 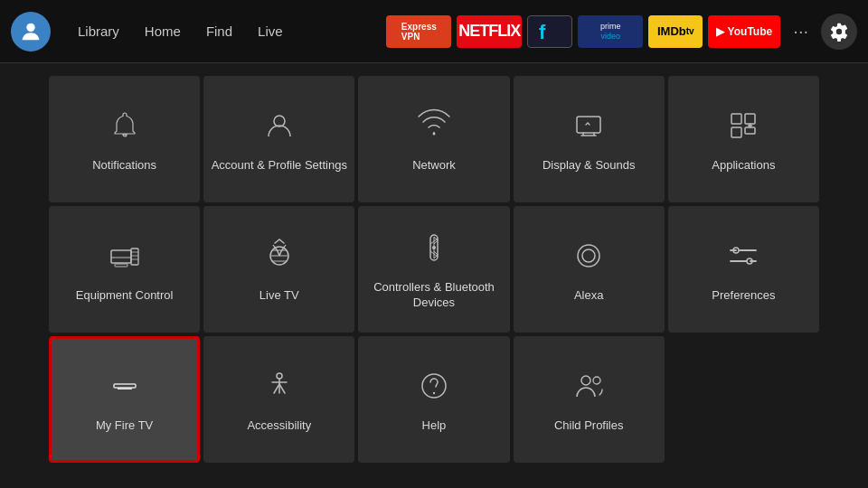 I want to click on display-sounds-label: Display & Sounds, so click(x=590, y=166).